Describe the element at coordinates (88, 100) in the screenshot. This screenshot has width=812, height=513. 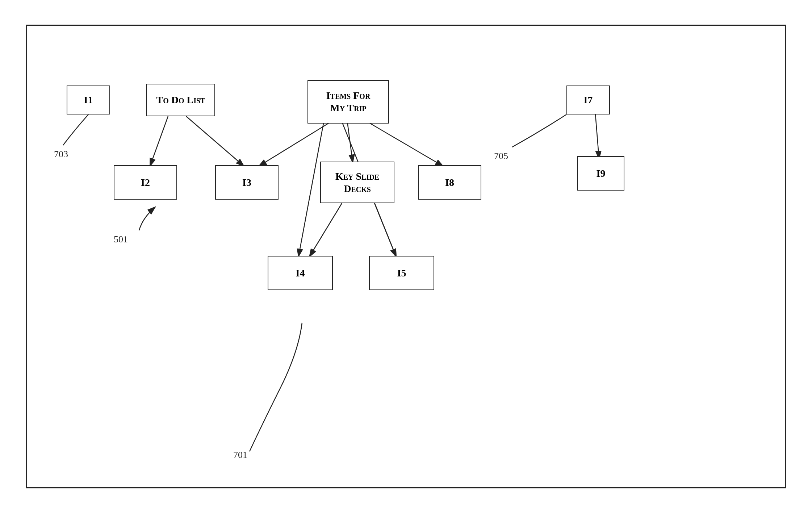
I see `node-i1: I1` at that location.